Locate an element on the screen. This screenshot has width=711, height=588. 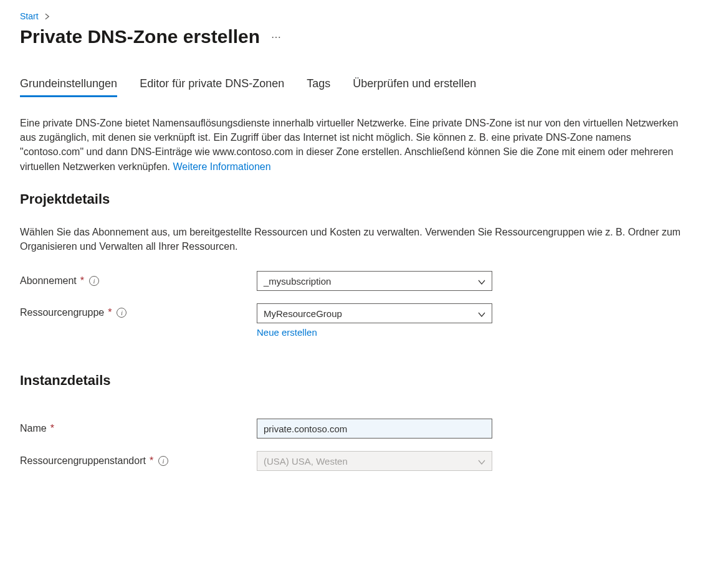
subscription-value: _mysubscription is located at coordinates (297, 282).